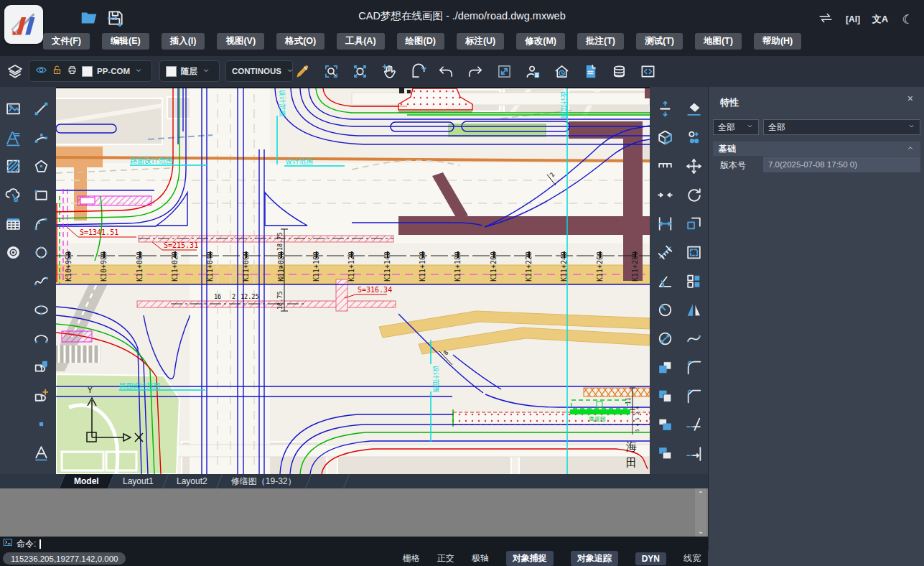  I want to click on tool-erase, so click(694, 110).